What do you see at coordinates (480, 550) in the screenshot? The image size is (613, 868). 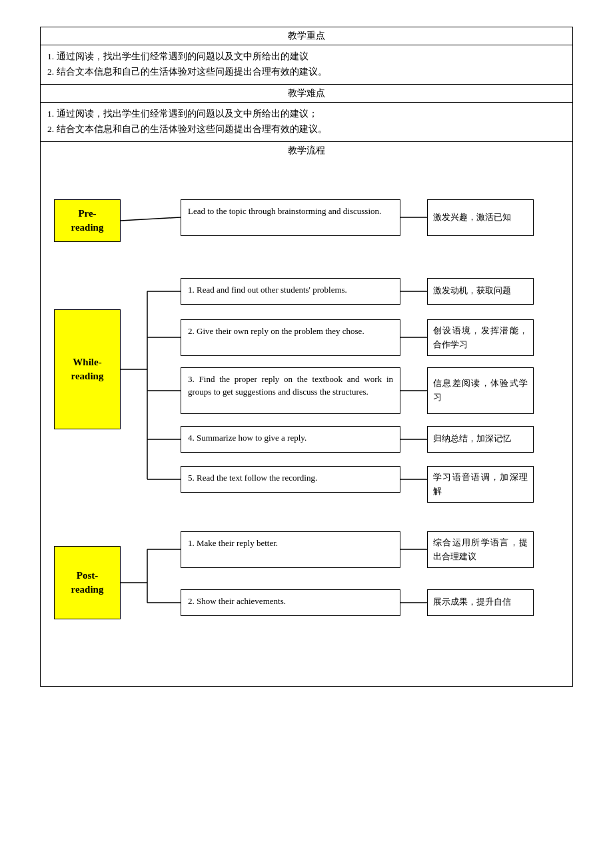 I see `post-note-1: 综合运用所学语言，提出合理建议` at bounding box center [480, 550].